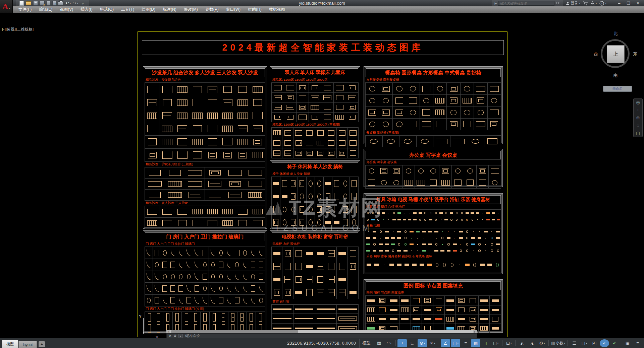 The width and height of the screenshot is (644, 348). I want to click on menu-item-1: 编辑(E), so click(46, 9).